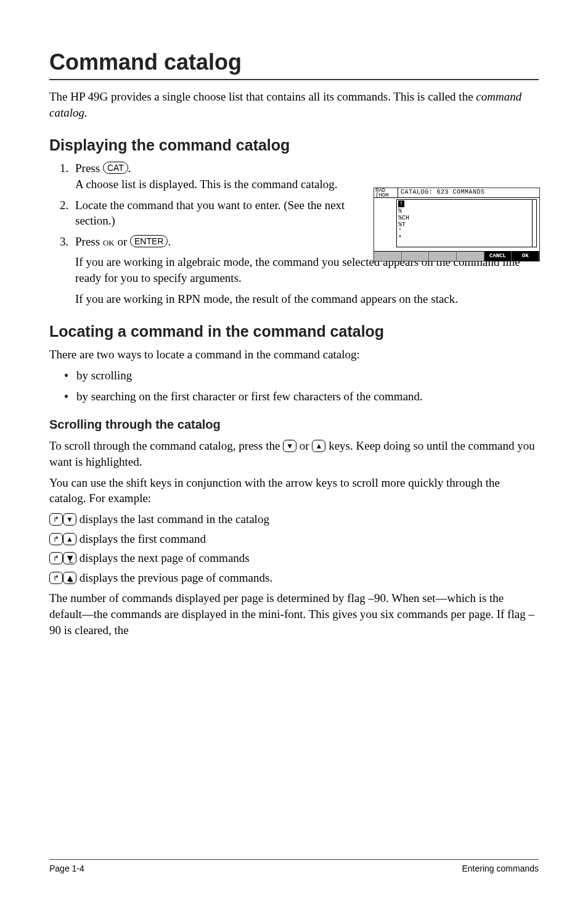  I want to click on scr-softkeys: CANCL OK, so click(457, 256).